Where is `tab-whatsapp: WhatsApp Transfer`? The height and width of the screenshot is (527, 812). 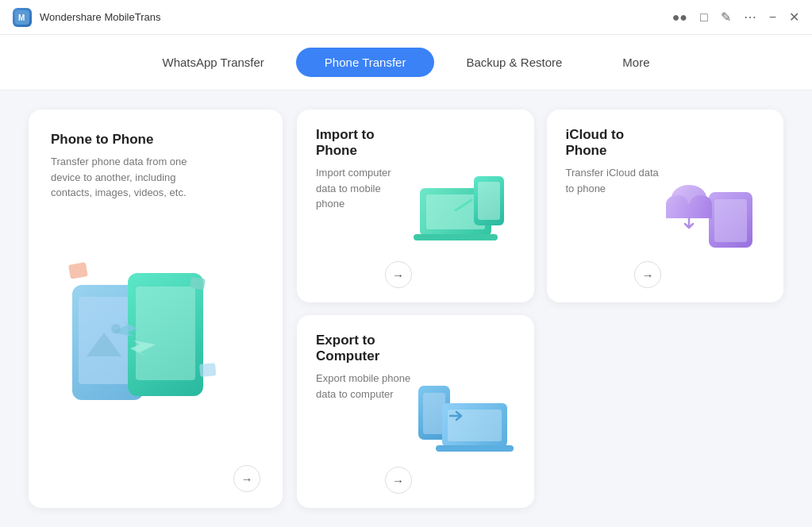 tab-whatsapp: WhatsApp Transfer is located at coordinates (213, 62).